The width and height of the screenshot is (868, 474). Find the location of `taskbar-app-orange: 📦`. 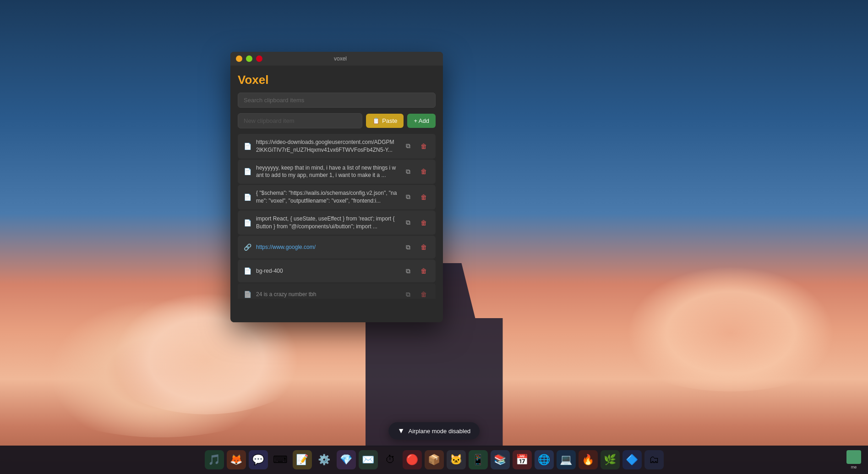

taskbar-app-orange: 📦 is located at coordinates (434, 460).